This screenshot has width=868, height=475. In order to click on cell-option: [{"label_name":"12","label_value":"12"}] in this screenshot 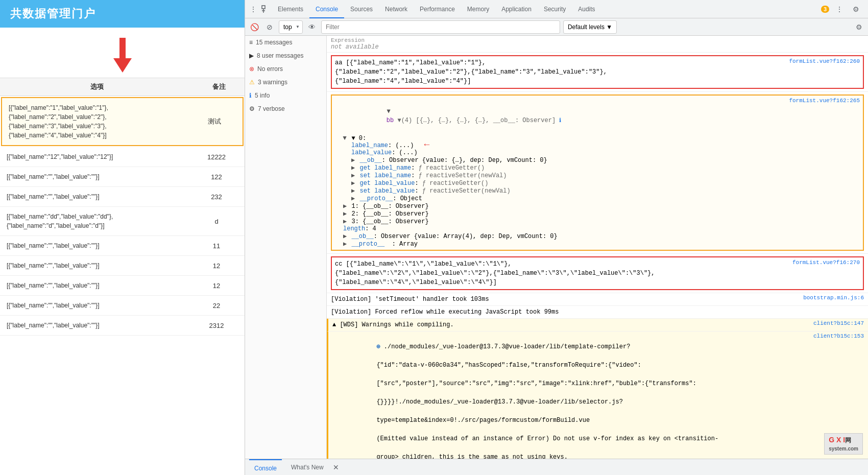, I will do `click(97, 157)`.